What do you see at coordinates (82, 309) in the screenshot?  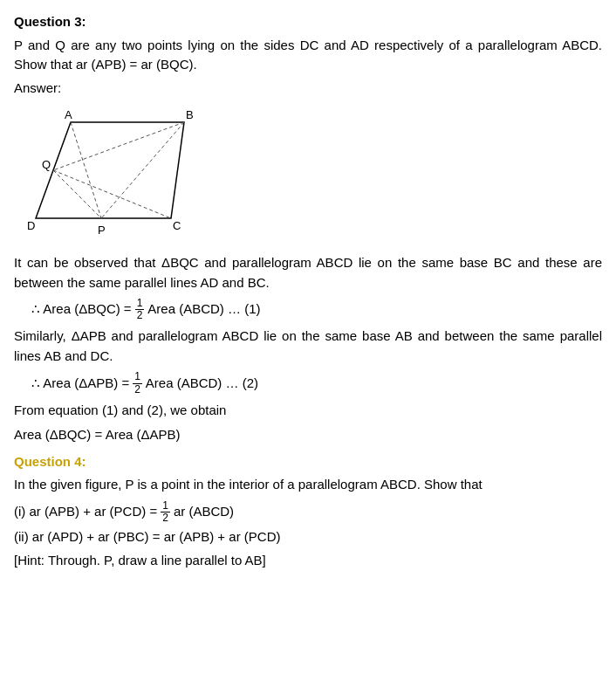 I see `formula1-prefix: ∴ Area (ΔBQC) =` at bounding box center [82, 309].